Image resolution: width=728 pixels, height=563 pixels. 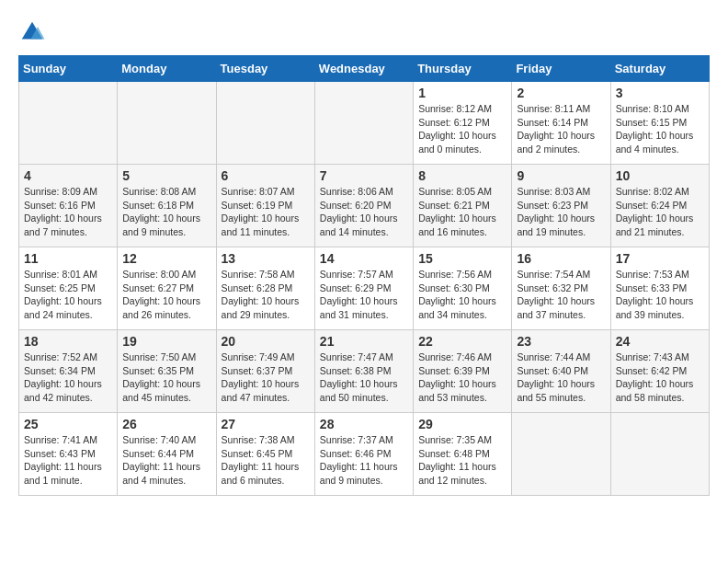 I want to click on day-number: 6, so click(x=266, y=176).